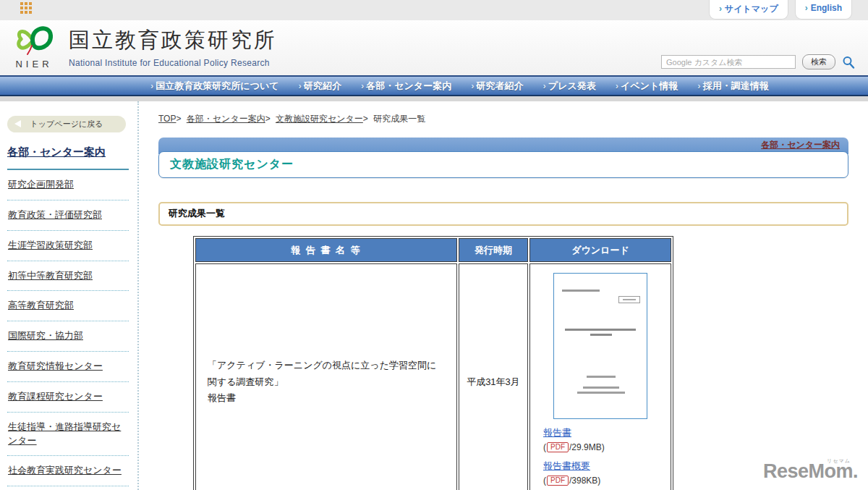 Image resolution: width=868 pixels, height=490 pixels. What do you see at coordinates (601, 376) in the screenshot?
I see `thumbnail-date-line` at bounding box center [601, 376].